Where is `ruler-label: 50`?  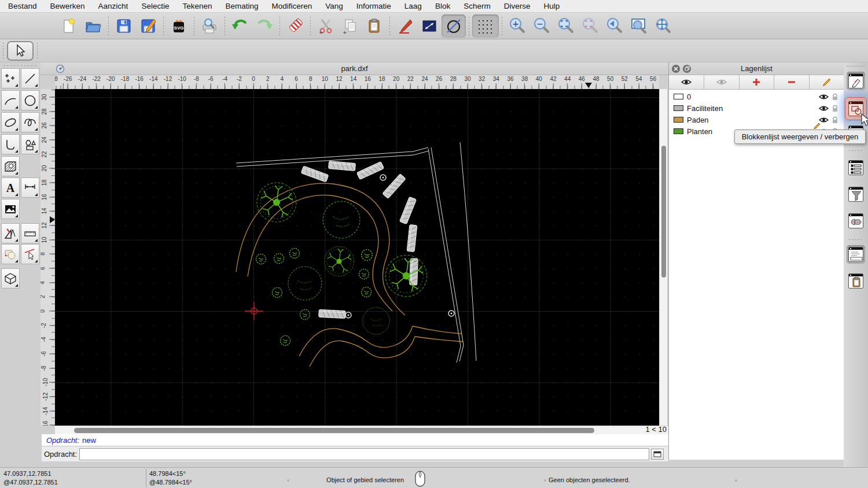
ruler-label: 50 is located at coordinates (610, 79).